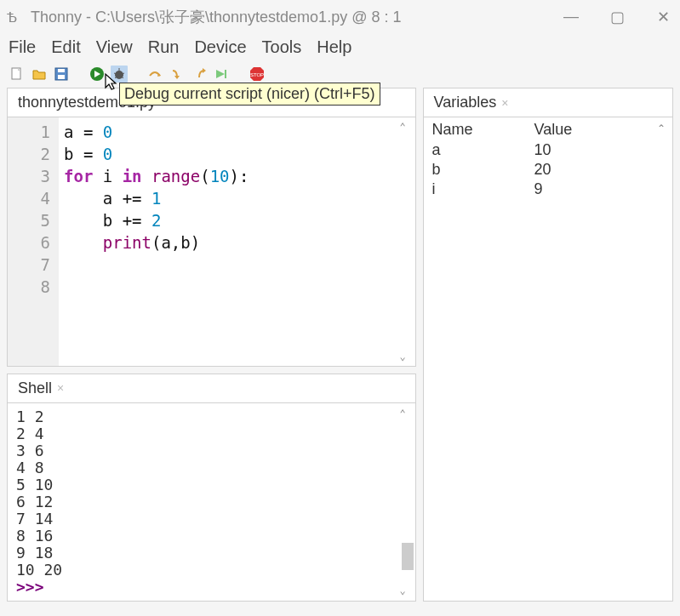  What do you see at coordinates (155, 74) in the screenshot?
I see `step-over-icon` at bounding box center [155, 74].